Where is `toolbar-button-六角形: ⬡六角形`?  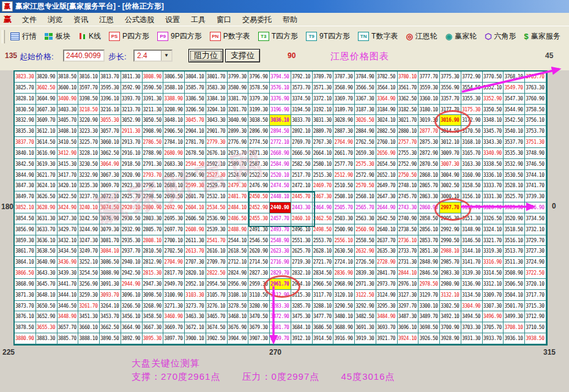
toolbar-button-六角形: ⬡六角形 is located at coordinates (500, 37).